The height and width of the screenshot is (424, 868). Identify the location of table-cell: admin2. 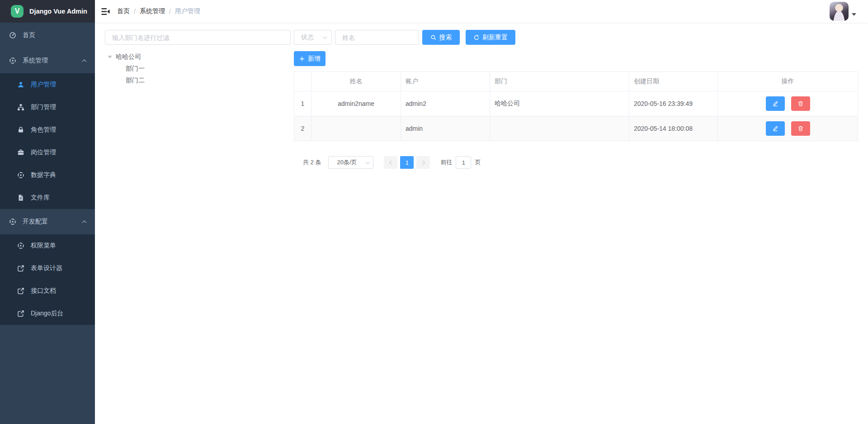
(446, 104).